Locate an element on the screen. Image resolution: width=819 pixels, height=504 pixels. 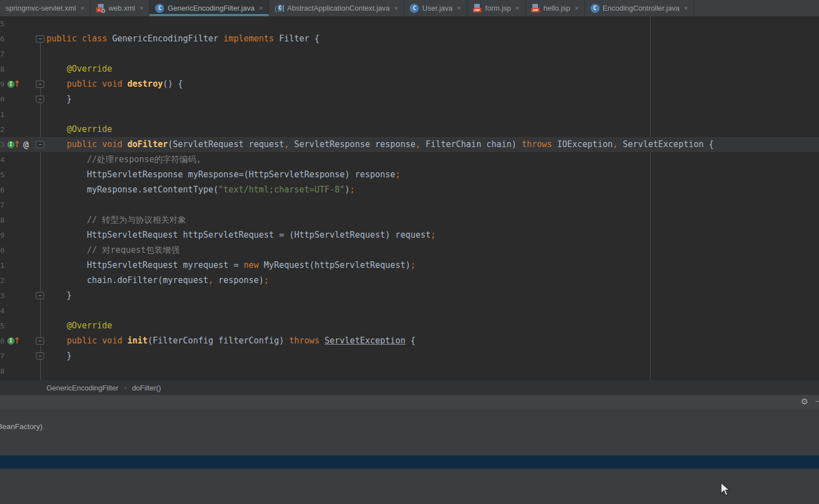
code-line-26: 26 myResponse.setContentType("text/html;… is located at coordinates (410, 190).